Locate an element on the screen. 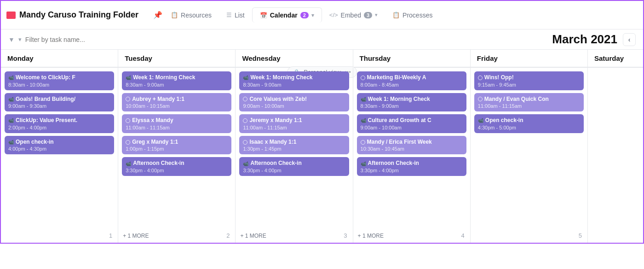 This screenshot has width=644, height=269. cam-icon-3: 📹 is located at coordinates (11, 121).